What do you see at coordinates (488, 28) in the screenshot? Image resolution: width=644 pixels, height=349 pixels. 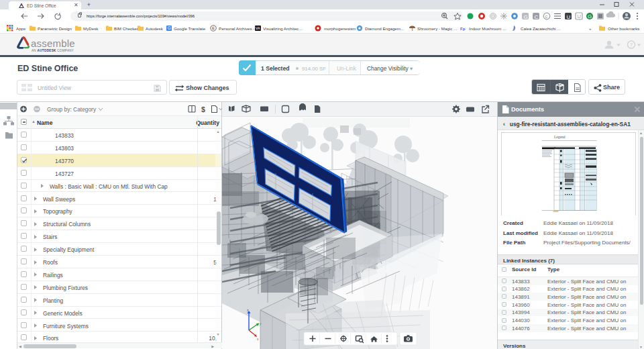 I see `svg-text: Indoor Mushroom ...` at bounding box center [488, 28].